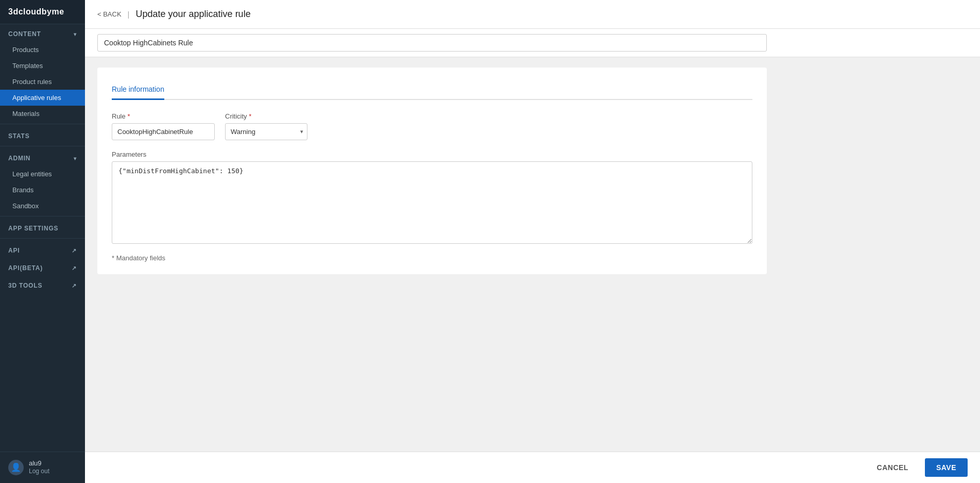 This screenshot has width=980, height=483. What do you see at coordinates (432, 90) in the screenshot?
I see `tab-bar: Rule information` at bounding box center [432, 90].